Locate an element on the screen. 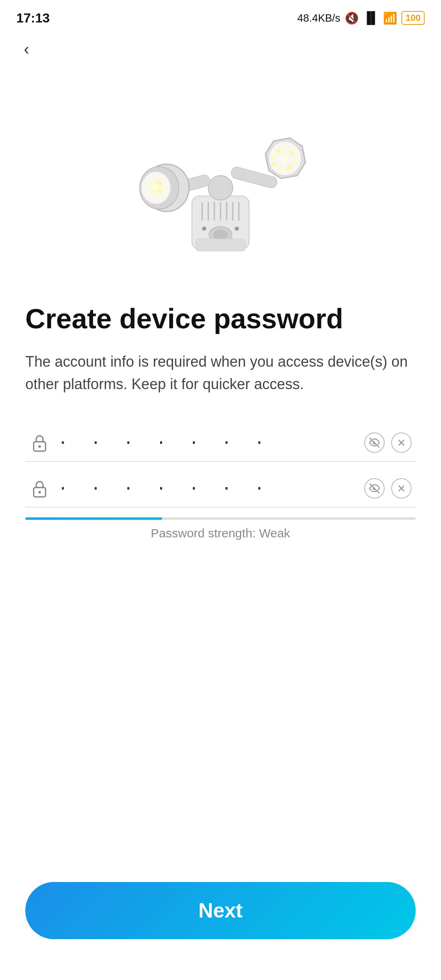 Image resolution: width=441 pixels, height=980 pixels. page-title: Create device password is located at coordinates (220, 319).